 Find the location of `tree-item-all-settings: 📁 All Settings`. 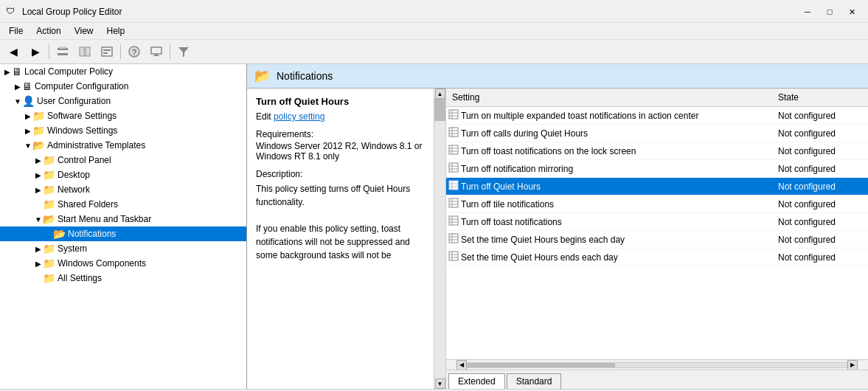

tree-item-all-settings: 📁 All Settings is located at coordinates (123, 278).